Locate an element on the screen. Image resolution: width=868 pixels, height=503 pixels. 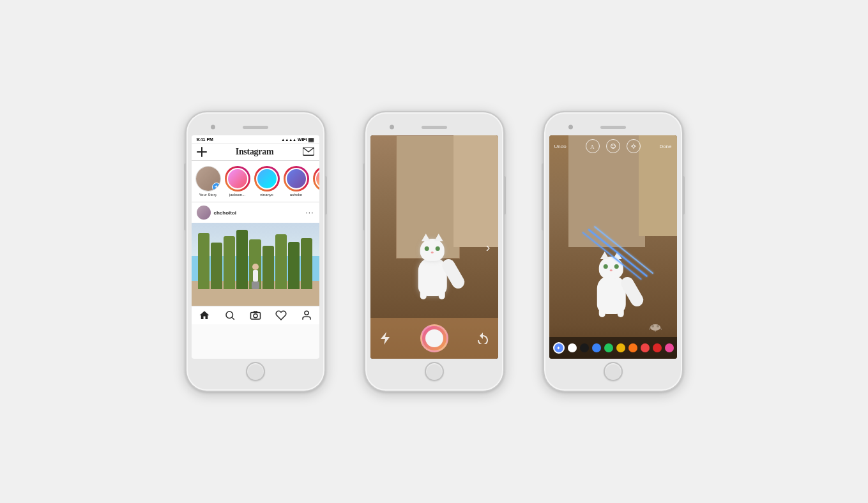
feed-post: chchoitoi ··· is located at coordinates (255, 254).